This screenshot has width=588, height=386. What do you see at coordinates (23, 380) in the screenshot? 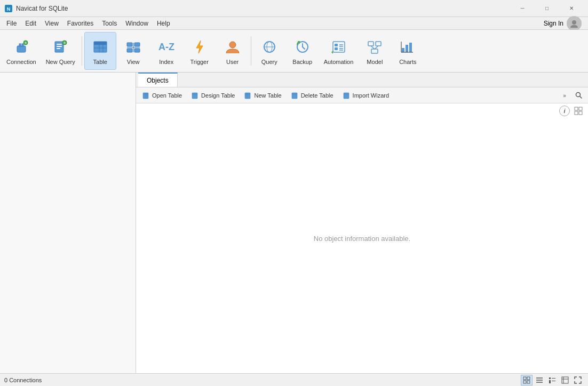
I see `connections-status: 0 Connections` at bounding box center [23, 380].